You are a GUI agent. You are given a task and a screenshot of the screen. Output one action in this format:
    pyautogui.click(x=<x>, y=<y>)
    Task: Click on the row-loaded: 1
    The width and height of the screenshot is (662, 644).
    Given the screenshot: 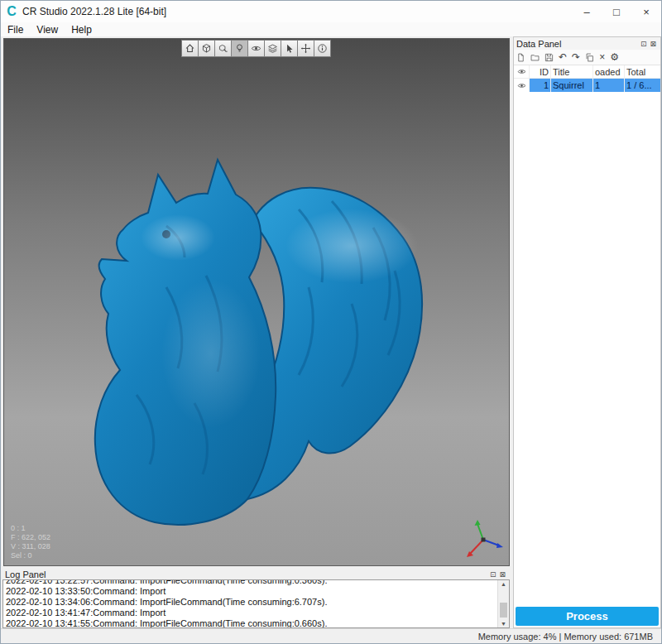 What is the action you would take?
    pyautogui.click(x=608, y=85)
    